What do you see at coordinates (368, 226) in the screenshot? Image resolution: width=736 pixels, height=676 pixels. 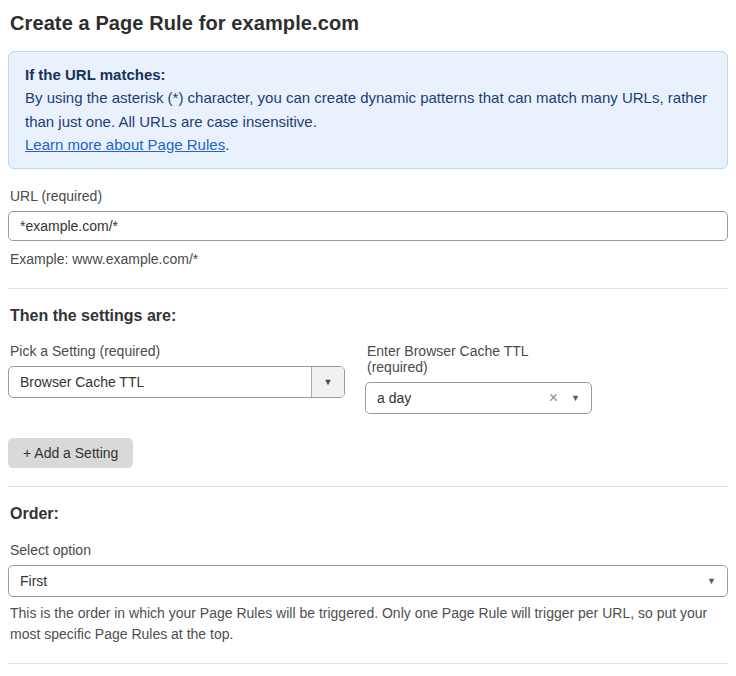 I see `url-input` at bounding box center [368, 226].